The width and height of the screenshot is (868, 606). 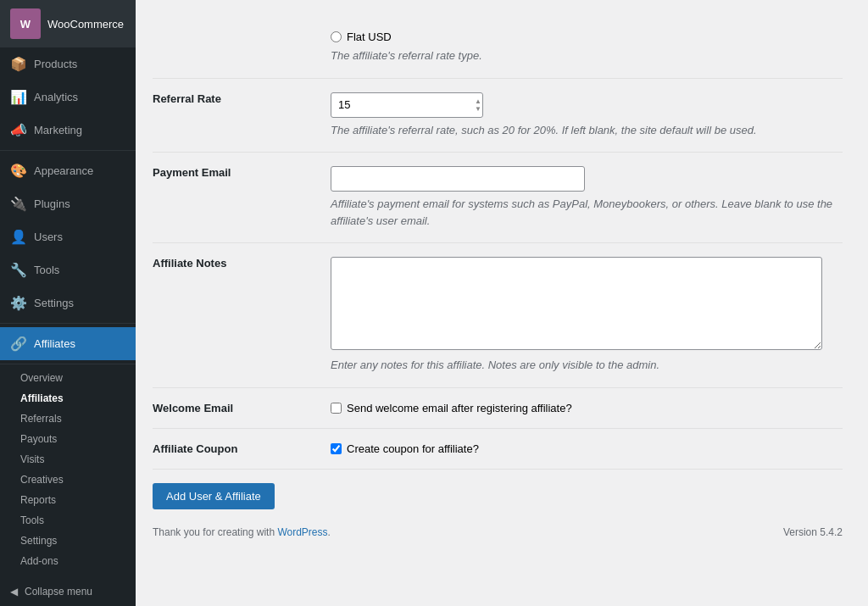 What do you see at coordinates (498, 47) in the screenshot?
I see `flat-usd-row: Flat USD The affiliate's referral rate t…` at bounding box center [498, 47].